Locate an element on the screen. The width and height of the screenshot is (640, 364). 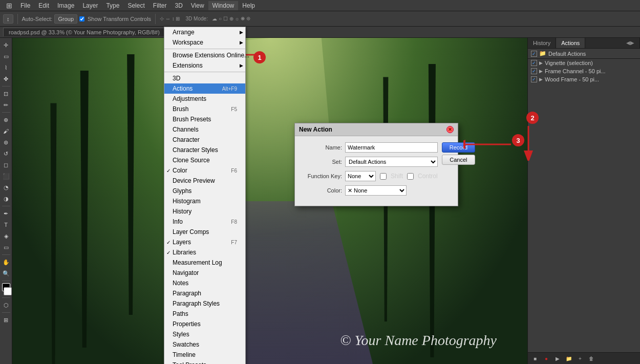
eyedropper-tool: ✏ is located at coordinates (6, 105).